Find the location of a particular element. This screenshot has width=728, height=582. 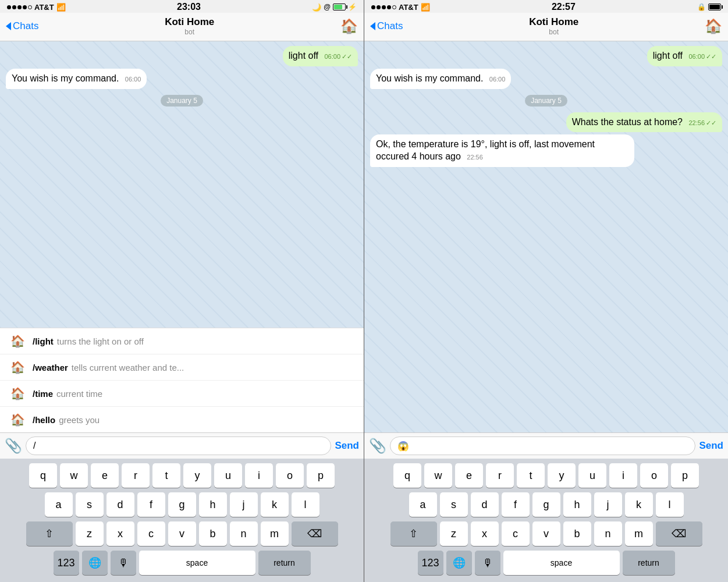

right-lock-icon: 🔒 is located at coordinates (702, 7).